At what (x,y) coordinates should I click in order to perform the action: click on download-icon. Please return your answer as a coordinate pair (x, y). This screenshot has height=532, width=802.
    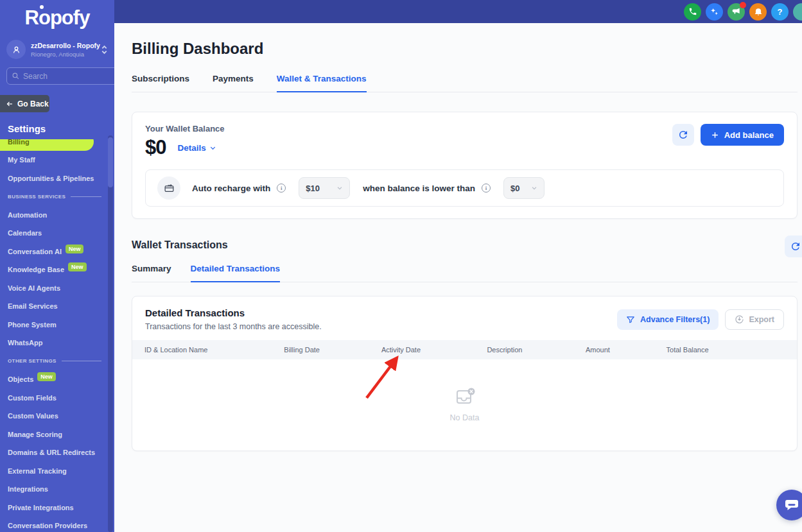
    Looking at the image, I should click on (740, 320).